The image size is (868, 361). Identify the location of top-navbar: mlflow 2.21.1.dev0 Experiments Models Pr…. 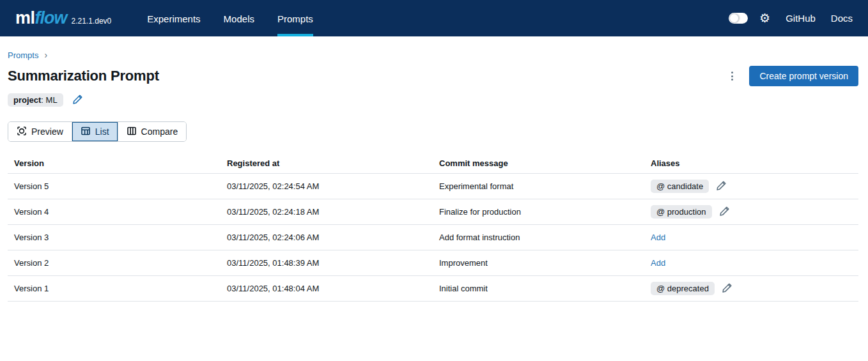
(434, 18).